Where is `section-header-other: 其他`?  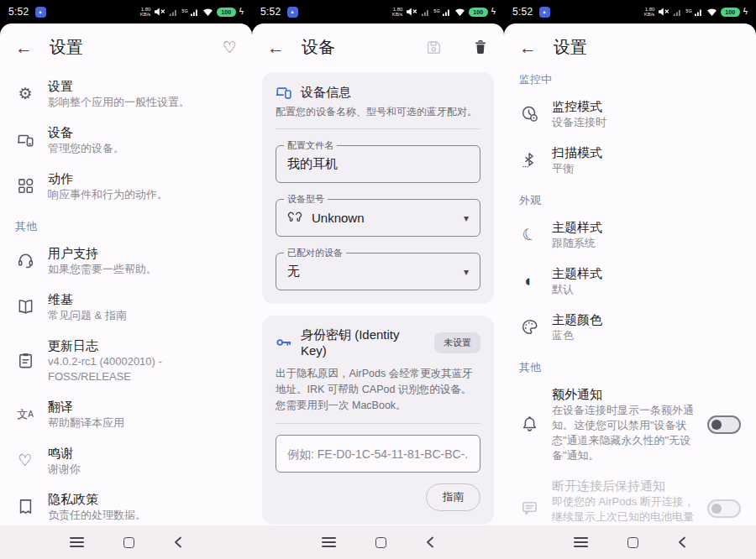 section-header-other: 其他 is located at coordinates (126, 223).